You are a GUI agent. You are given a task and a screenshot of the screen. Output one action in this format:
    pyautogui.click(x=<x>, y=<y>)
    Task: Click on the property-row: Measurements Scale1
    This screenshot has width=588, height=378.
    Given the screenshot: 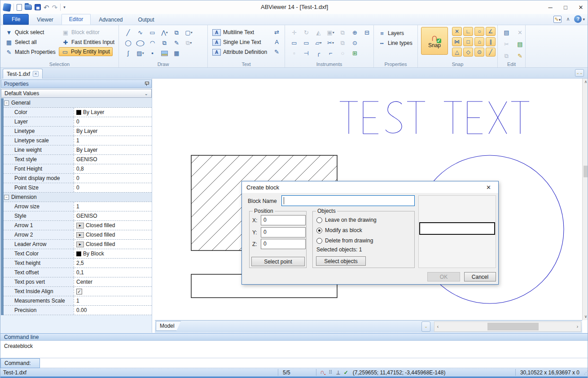 What is the action you would take?
    pyautogui.click(x=76, y=301)
    